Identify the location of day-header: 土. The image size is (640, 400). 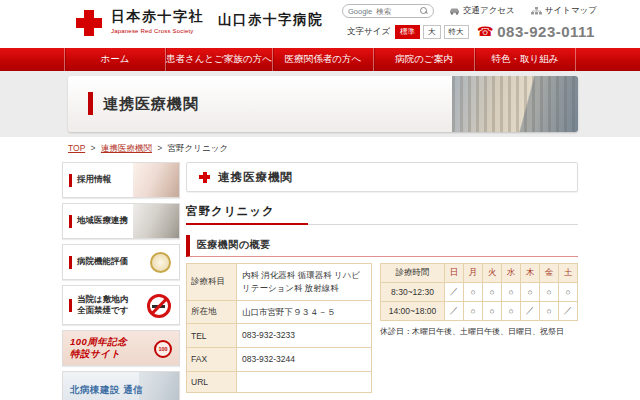
(568, 274).